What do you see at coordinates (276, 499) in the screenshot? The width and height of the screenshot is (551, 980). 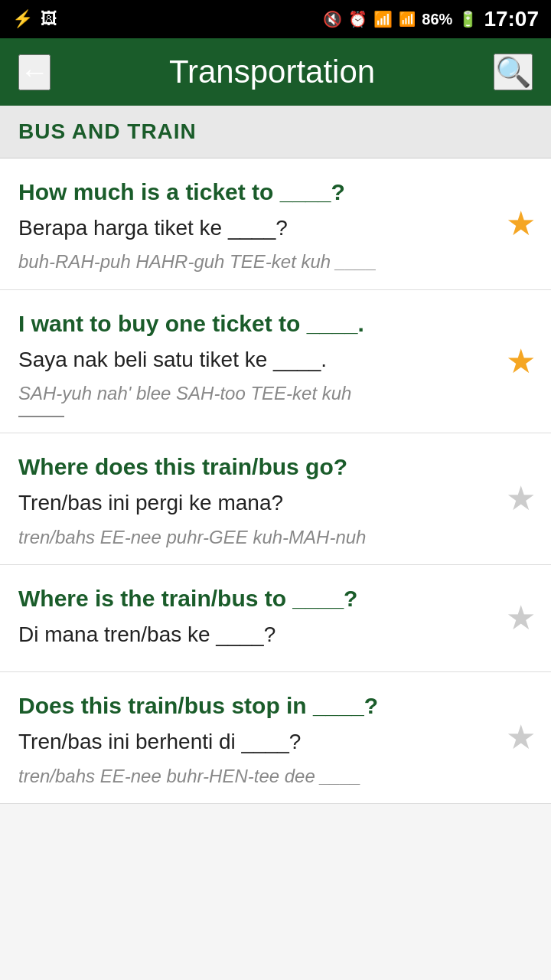 I see `phrase-item: Where does this train/bus go?Tren/bas in…` at bounding box center [276, 499].